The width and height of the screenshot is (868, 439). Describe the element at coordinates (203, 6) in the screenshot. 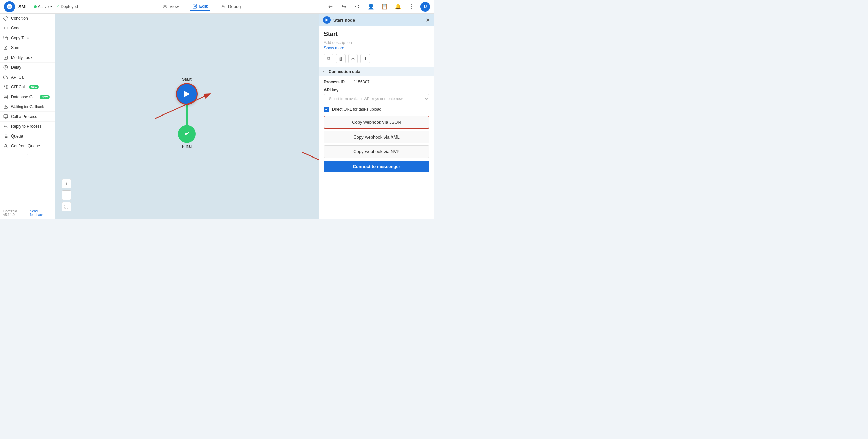

I see `nav-edit-label: Edit` at that location.